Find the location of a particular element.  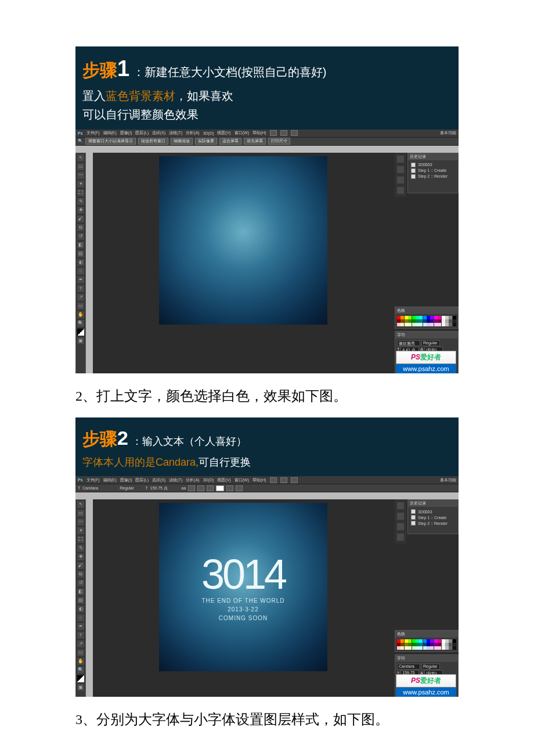

opt-font-select: Candara is located at coordinates (100, 488).